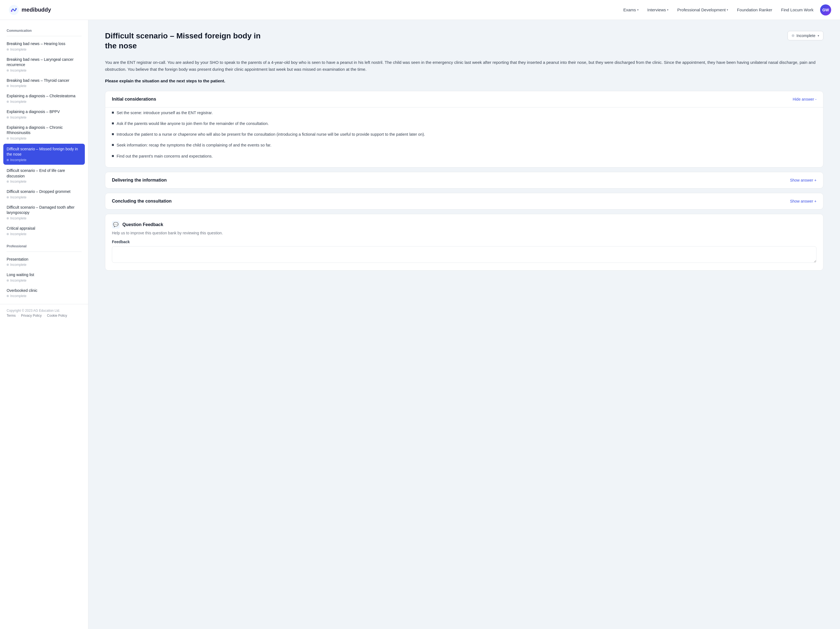 The width and height of the screenshot is (840, 629). I want to click on section-divider-professional, so click(44, 251).